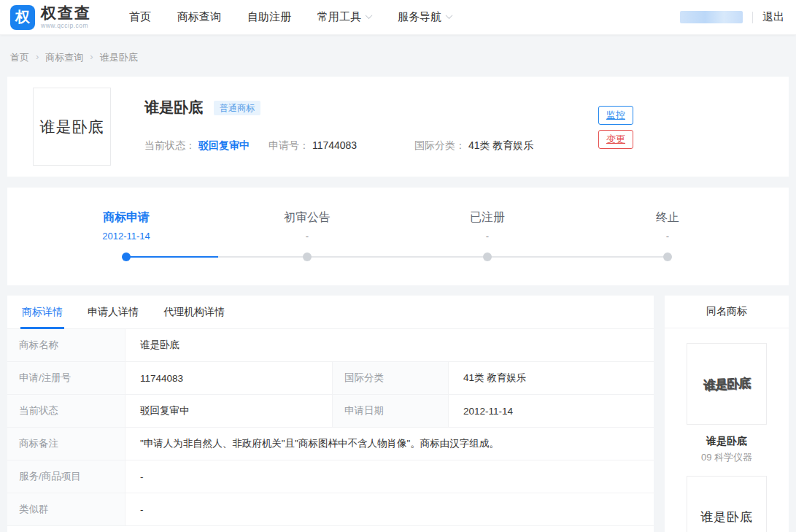 The width and height of the screenshot is (796, 532). Describe the element at coordinates (487, 235) in the screenshot. I see `timeline-step-registered: 已注册 -` at that location.